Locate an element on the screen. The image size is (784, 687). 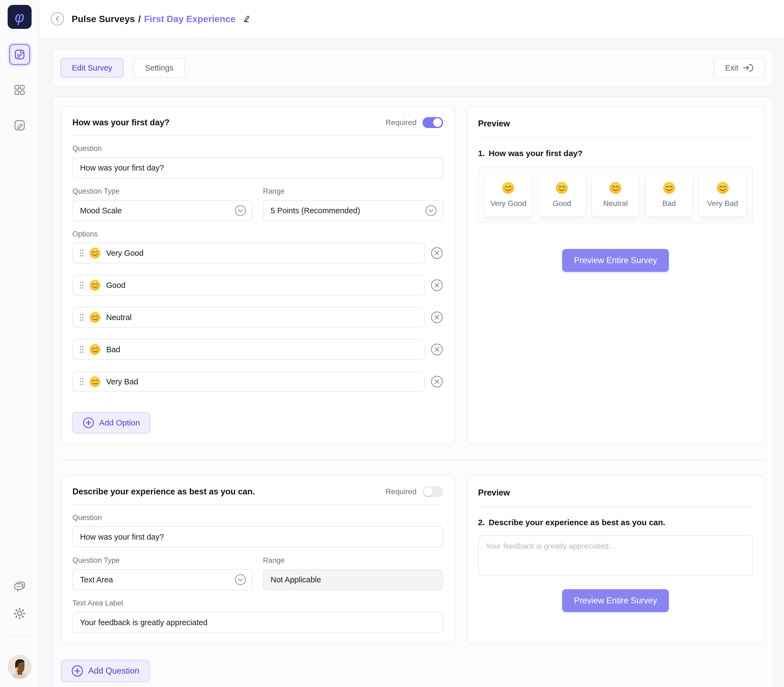
option-field-very-good: Very Good is located at coordinates (248, 253).